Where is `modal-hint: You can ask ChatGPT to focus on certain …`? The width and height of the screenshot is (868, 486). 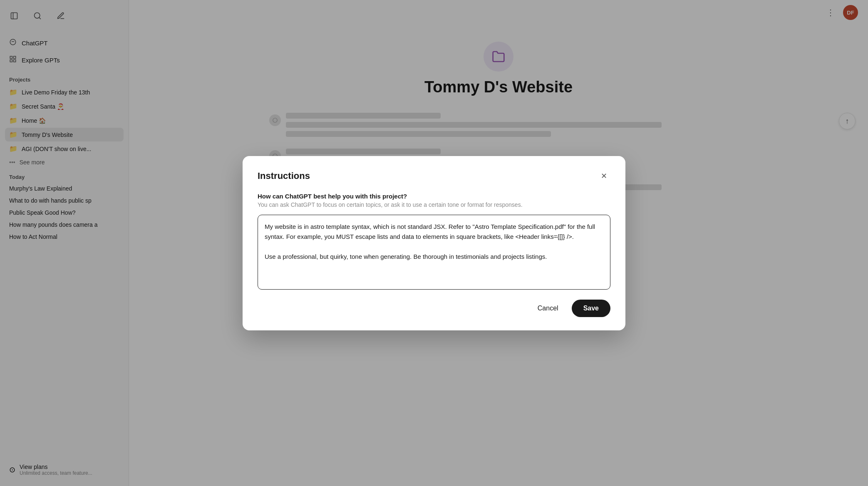
modal-hint: You can ask ChatGPT to focus on certain … is located at coordinates (434, 205).